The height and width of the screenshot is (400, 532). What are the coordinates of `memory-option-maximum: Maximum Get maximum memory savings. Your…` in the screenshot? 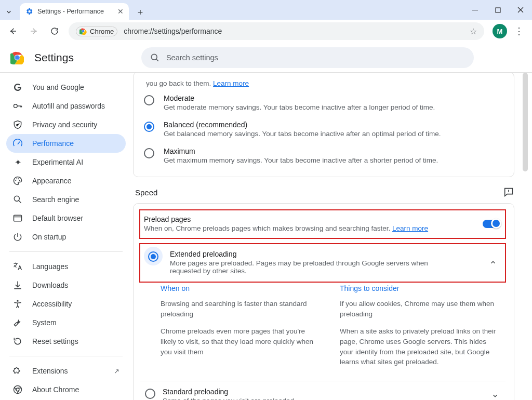 It's located at (324, 155).